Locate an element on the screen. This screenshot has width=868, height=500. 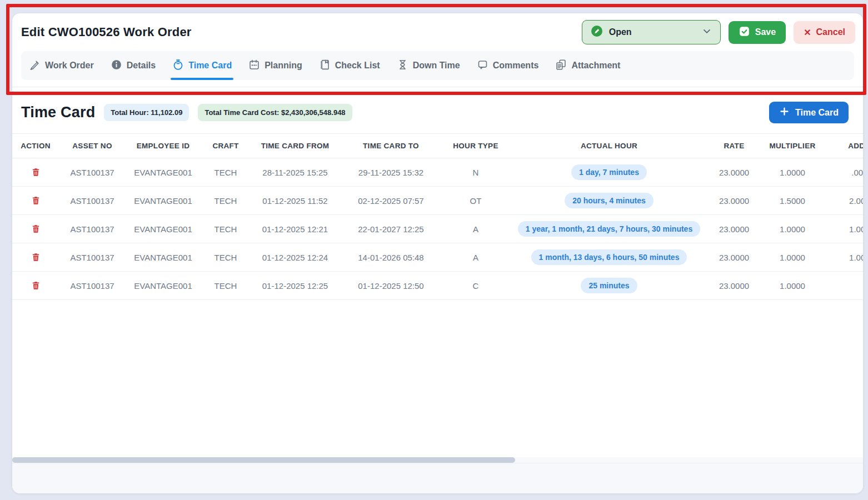
save-label: Save is located at coordinates (766, 32).